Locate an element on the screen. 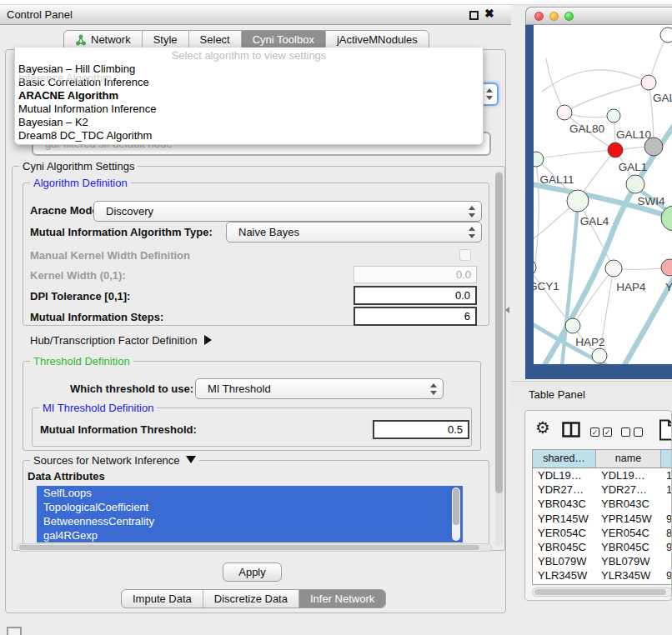 This screenshot has width=672, height=635. attribute-list-item: TopologicalCoefficient is located at coordinates (250, 507).